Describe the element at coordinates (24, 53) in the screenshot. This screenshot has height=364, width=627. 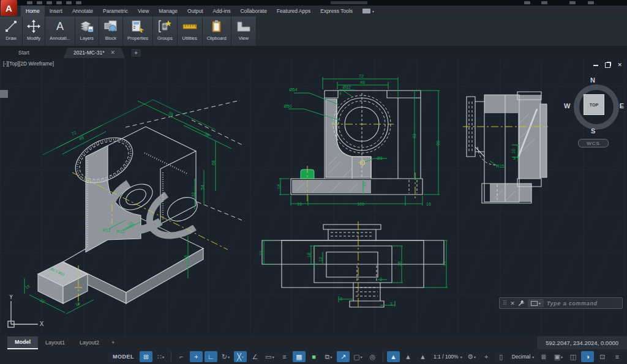
I see `file-tab-start: Start` at that location.